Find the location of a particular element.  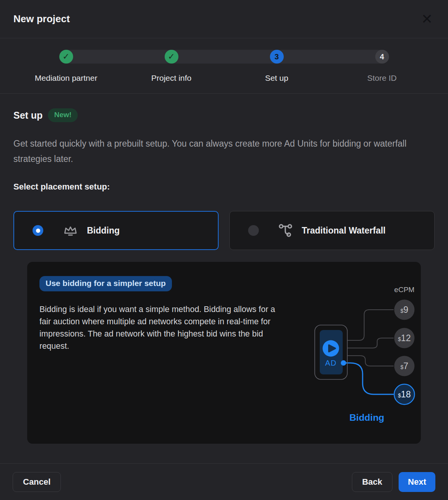

placement-setup-label: Select placement setup: is located at coordinates (224, 187).